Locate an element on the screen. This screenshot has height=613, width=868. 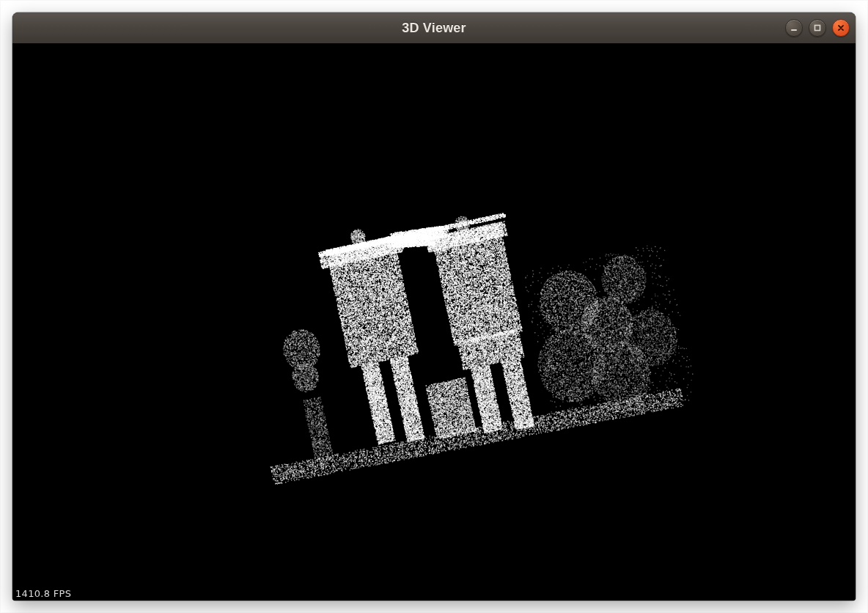
maximize-icon is located at coordinates (817, 28).